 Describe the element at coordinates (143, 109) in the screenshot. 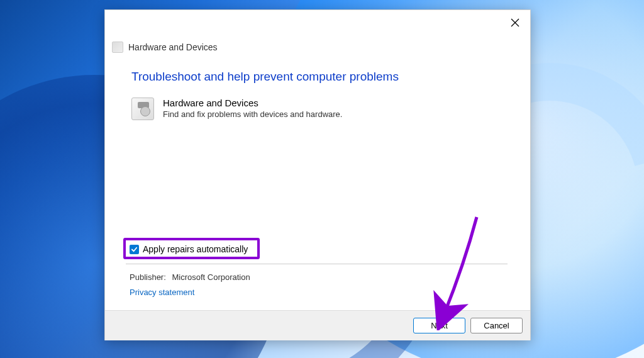

I see `devices-icon` at that location.